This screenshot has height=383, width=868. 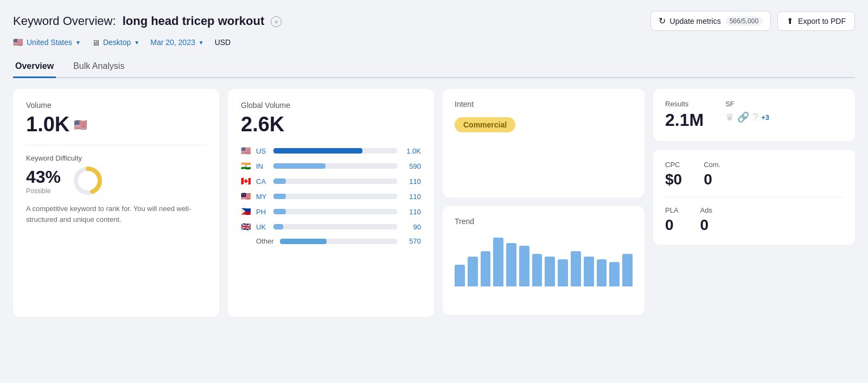 I want to click on country-chevron-icon: ▼, so click(x=78, y=42).